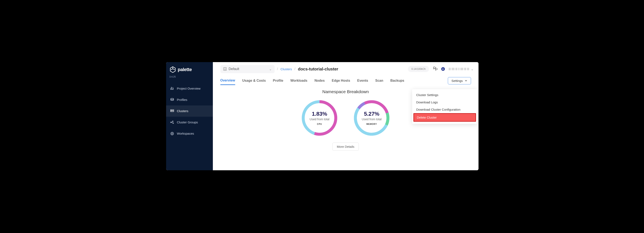 Image resolution: width=644 pixels, height=233 pixels. I want to click on memory-label: MEMORY, so click(372, 124).